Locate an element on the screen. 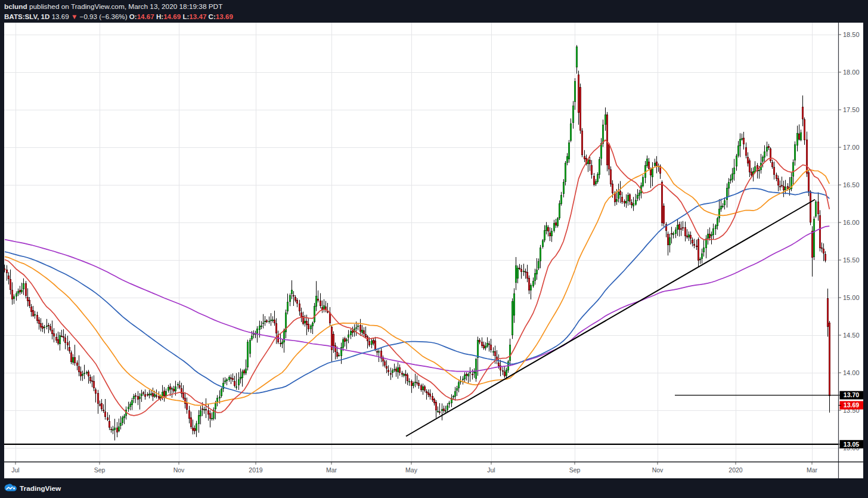 This screenshot has width=868, height=498. svg-text: 18.00 is located at coordinates (851, 72).